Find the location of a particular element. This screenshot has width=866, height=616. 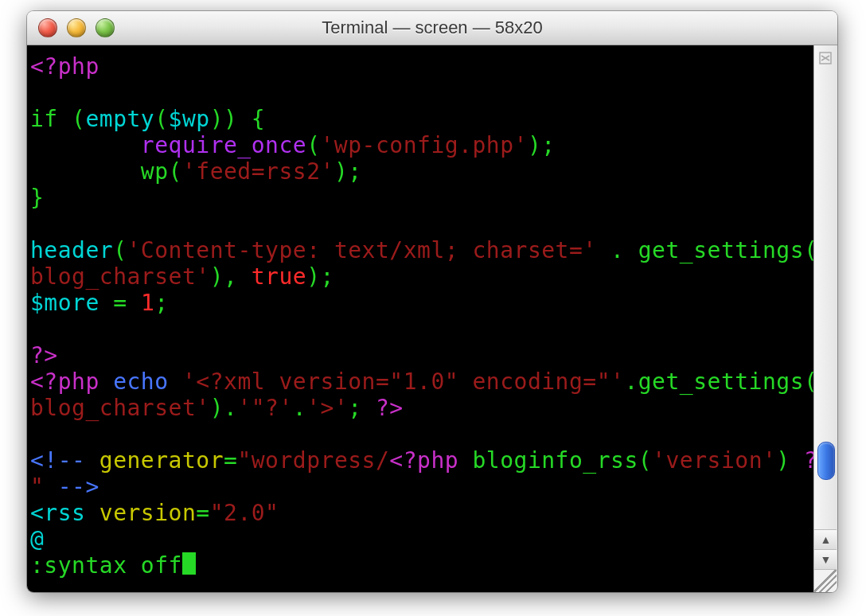

close: ) is located at coordinates (790, 460).